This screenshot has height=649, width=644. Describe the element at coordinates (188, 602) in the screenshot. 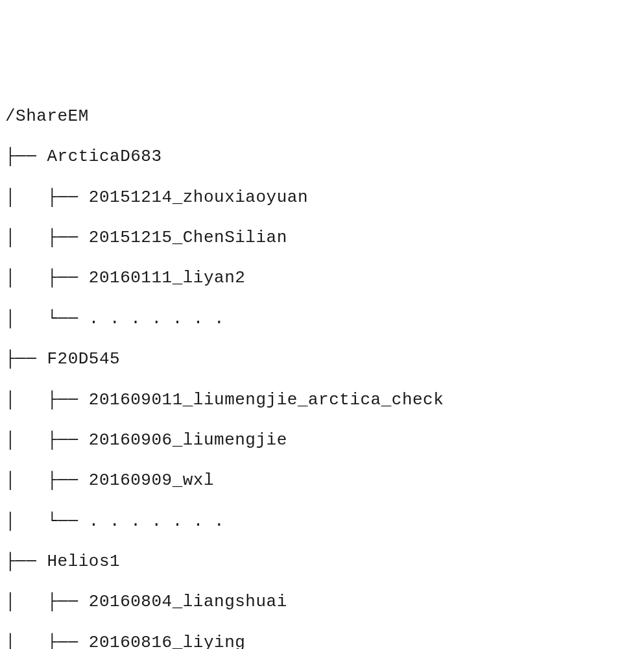

I see `item-name: 20160804_liangshuai` at that location.